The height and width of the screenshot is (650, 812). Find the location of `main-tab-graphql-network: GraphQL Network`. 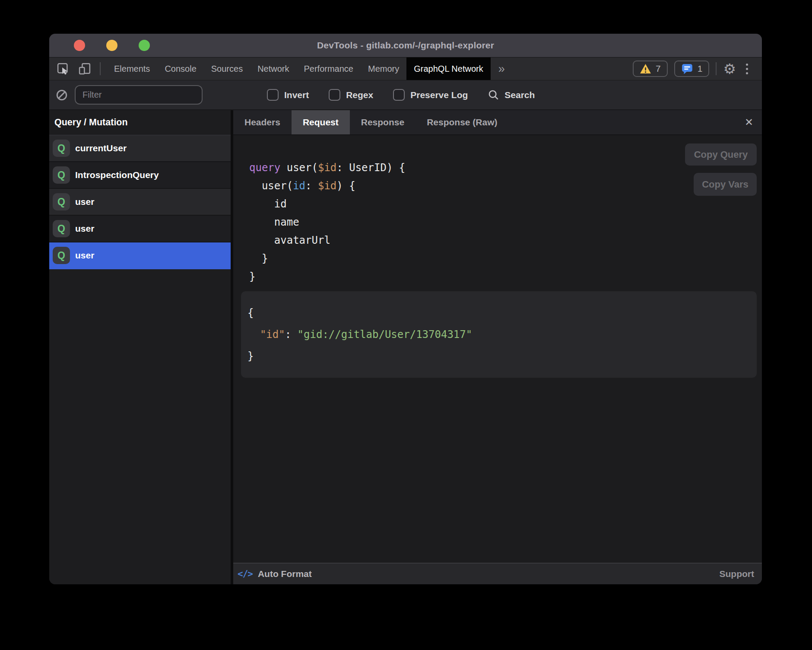

main-tab-graphql-network: GraphQL Network is located at coordinates (448, 69).